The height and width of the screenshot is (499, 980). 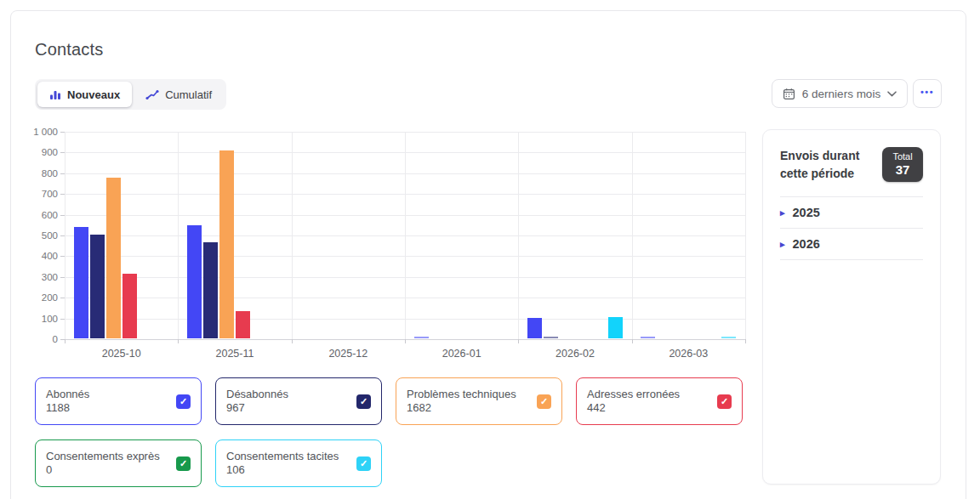 What do you see at coordinates (189, 95) in the screenshot?
I see `tab-label: Cumulatif` at bounding box center [189, 95].